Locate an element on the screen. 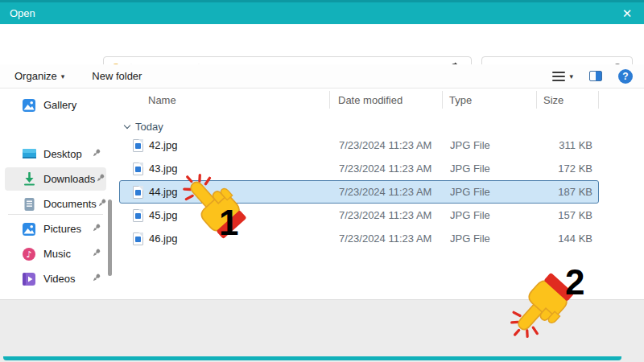 The image size is (644, 362). column-header-date-modified: Date modified is located at coordinates (386, 100).